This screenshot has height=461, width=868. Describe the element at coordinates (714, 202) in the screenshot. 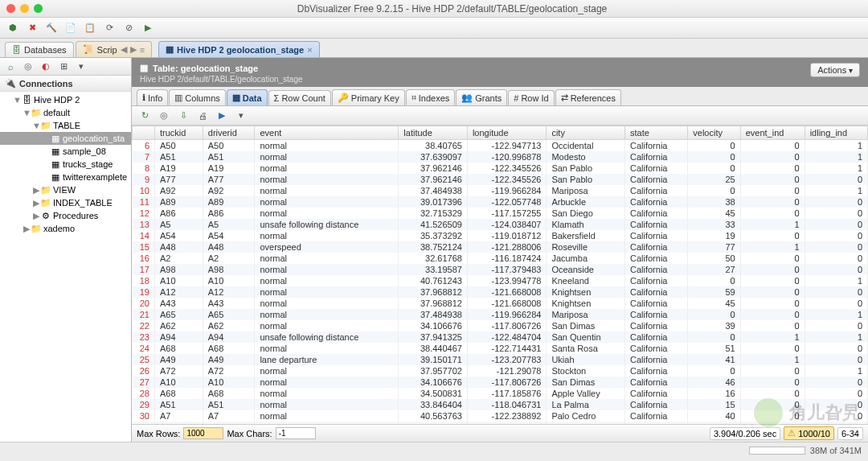

I see `cell: 38` at that location.